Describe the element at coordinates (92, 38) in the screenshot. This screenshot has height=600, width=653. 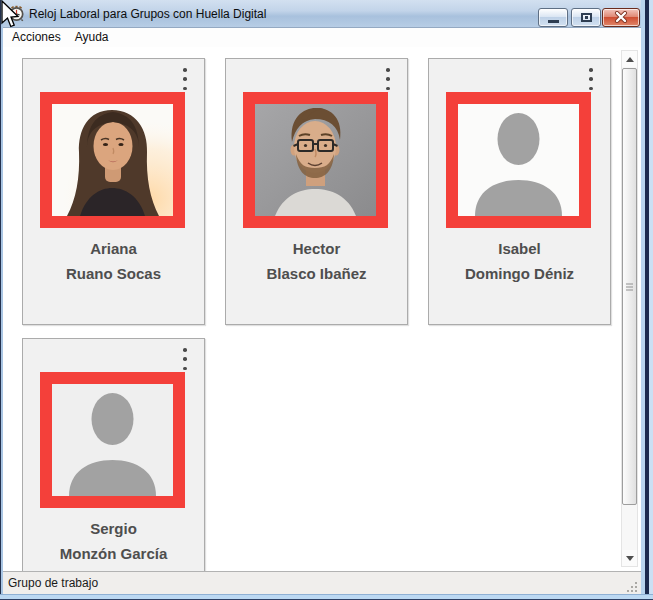
I see `menu-item-ayuda: Ayuda` at that location.